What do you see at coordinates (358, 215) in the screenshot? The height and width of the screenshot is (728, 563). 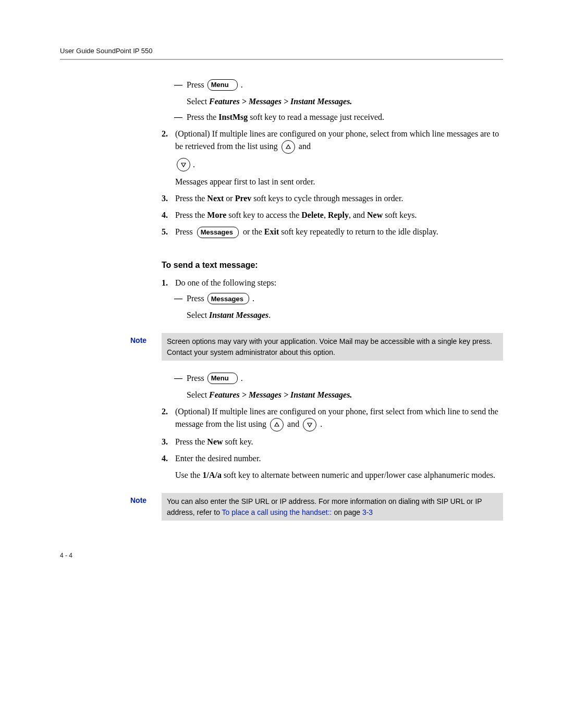 I see `text: , and` at bounding box center [358, 215].